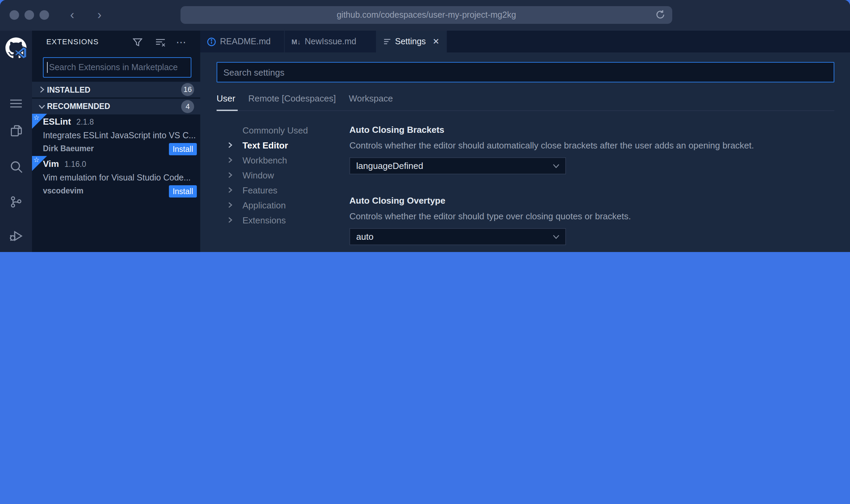 The height and width of the screenshot is (504, 850). Describe the element at coordinates (245, 42) in the screenshot. I see `tab-label: README.md` at that location.